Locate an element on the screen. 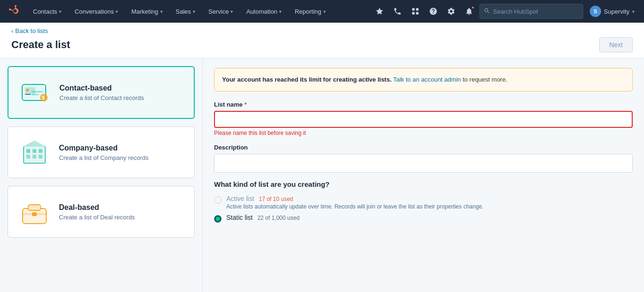  active-list-label: Active list 17 of 10 used is located at coordinates (260, 199).